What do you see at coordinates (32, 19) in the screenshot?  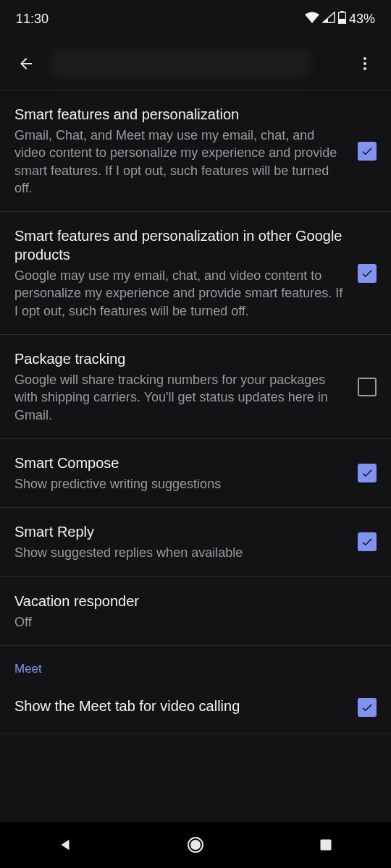 I see `status-time: 11:30` at bounding box center [32, 19].